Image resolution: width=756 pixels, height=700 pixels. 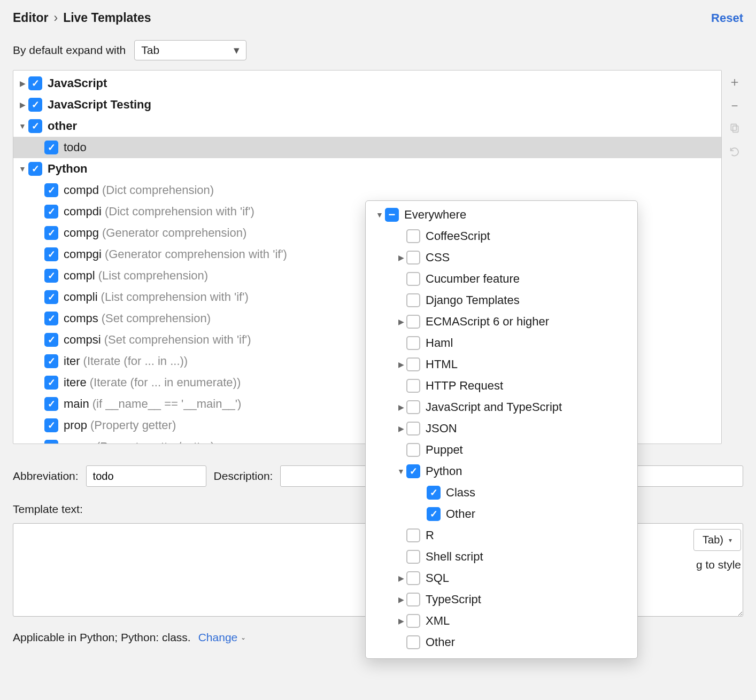 What do you see at coordinates (413, 236) in the screenshot?
I see `checkbox-coffeescript` at bounding box center [413, 236].